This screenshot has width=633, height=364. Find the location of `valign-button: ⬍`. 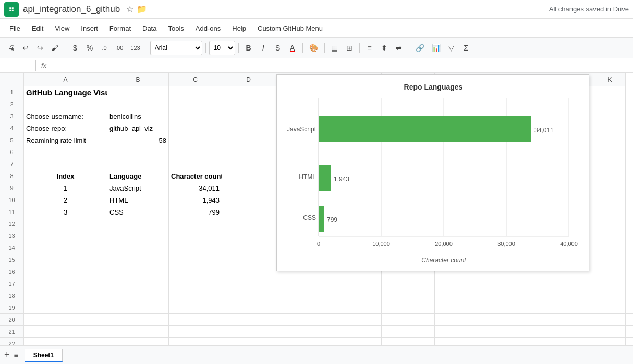

valign-button: ⬍ is located at coordinates (384, 48).